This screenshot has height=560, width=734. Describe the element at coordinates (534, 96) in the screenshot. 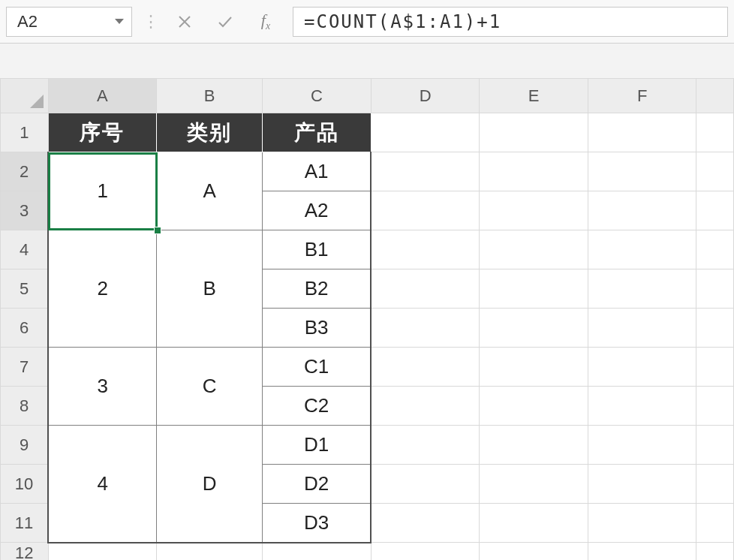

I see `col-header-E: E` at that location.